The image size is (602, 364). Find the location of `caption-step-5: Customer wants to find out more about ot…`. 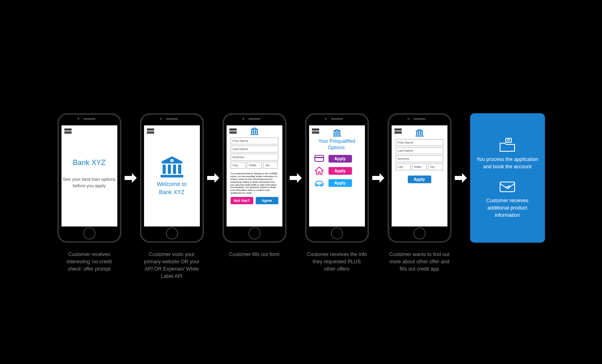

caption-step-5: Customer wants to find out more about ot… is located at coordinates (420, 265).